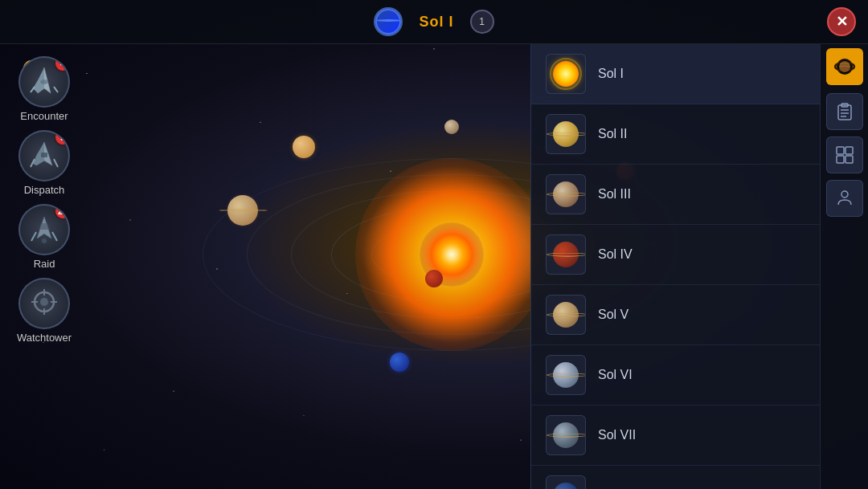 This screenshot has height=489, width=868. Describe the element at coordinates (566, 74) in the screenshot. I see `sol1-sun-icon` at that location.